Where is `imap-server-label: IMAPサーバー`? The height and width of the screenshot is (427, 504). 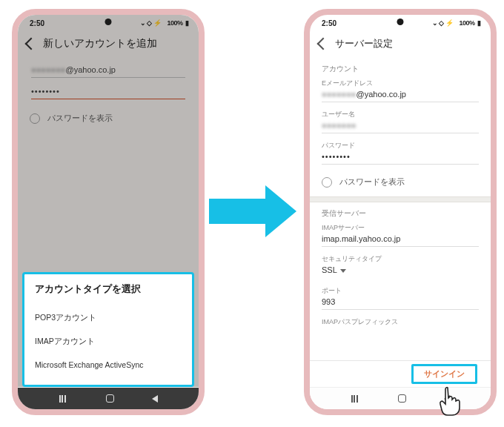
imap-server-label: IMAPサーバー is located at coordinates (400, 228).